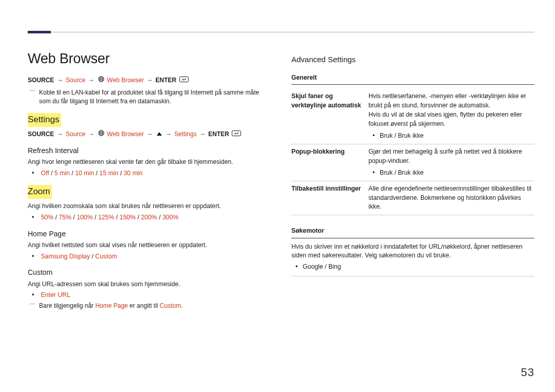 The width and height of the screenshot is (555, 392). What do you see at coordinates (185, 134) in the screenshot?
I see `nav2-settings-accent: Settings` at bounding box center [185, 134].